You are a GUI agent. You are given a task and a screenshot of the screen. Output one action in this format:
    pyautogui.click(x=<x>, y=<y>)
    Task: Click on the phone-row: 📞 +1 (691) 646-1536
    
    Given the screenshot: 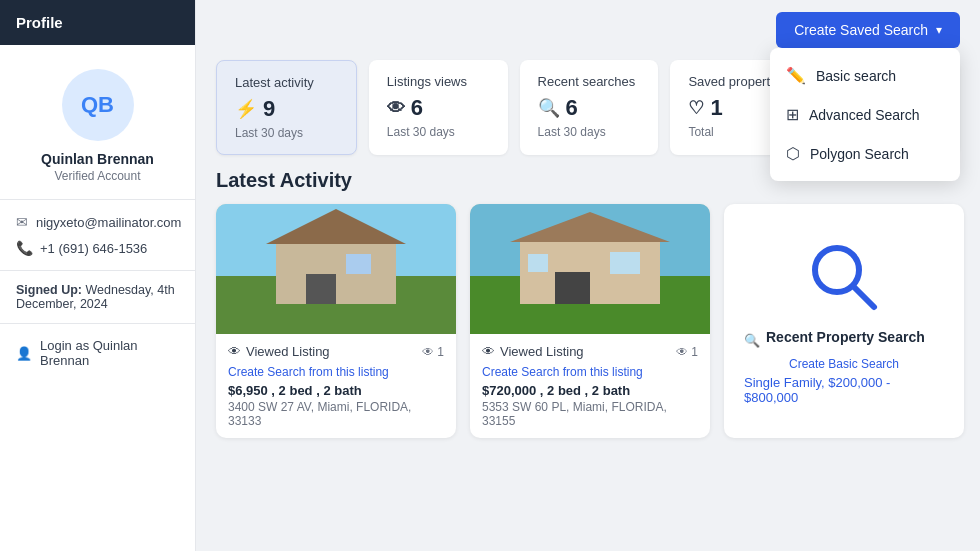 What is the action you would take?
    pyautogui.click(x=98, y=248)
    